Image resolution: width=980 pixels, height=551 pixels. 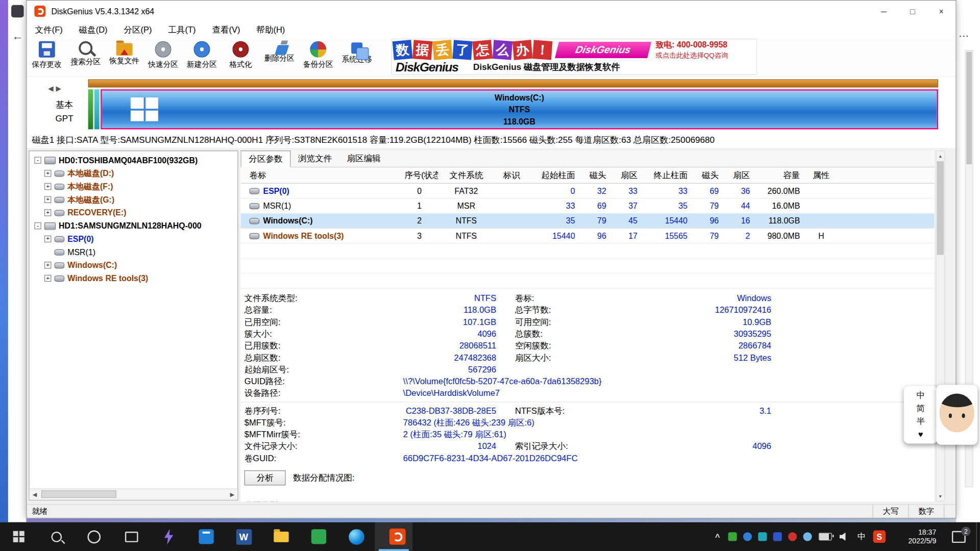 I want to click on tray-icon-teal, so click(x=763, y=537).